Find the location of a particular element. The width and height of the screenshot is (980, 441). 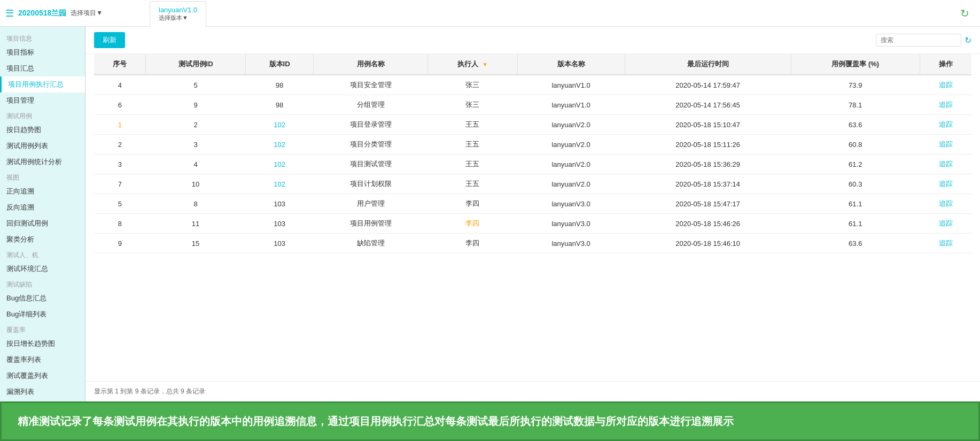

top-bar-tabs: lanyuanV1.0 选择版本▼ is located at coordinates (555, 13).